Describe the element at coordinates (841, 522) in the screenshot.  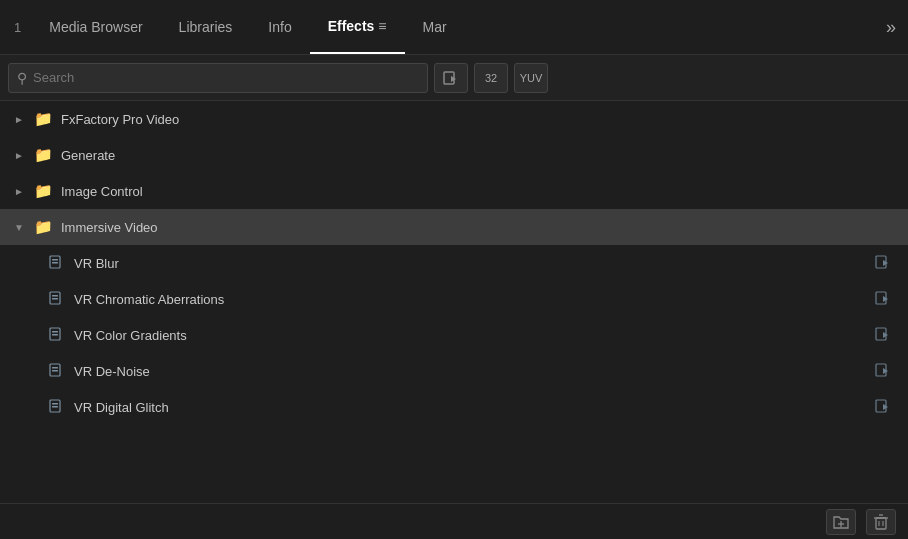
I see `new-folder-icon` at that location.